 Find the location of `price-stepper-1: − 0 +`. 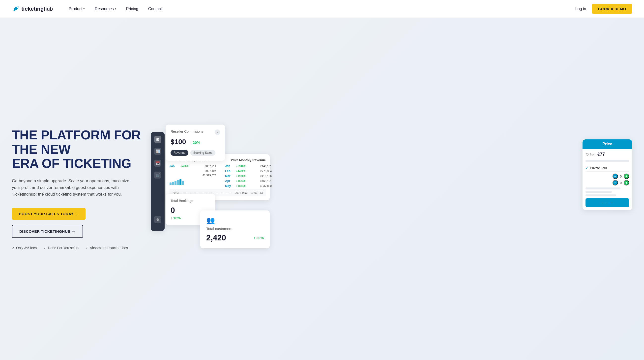

price-stepper-1: − 0 + is located at coordinates (608, 176).